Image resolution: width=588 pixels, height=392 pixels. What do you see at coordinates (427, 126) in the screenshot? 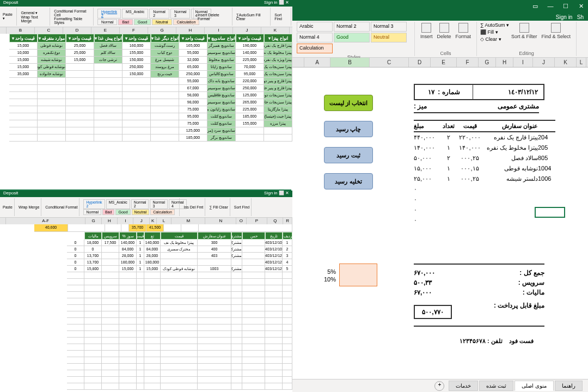
I see `th-total: مبلغ` at bounding box center [427, 126].